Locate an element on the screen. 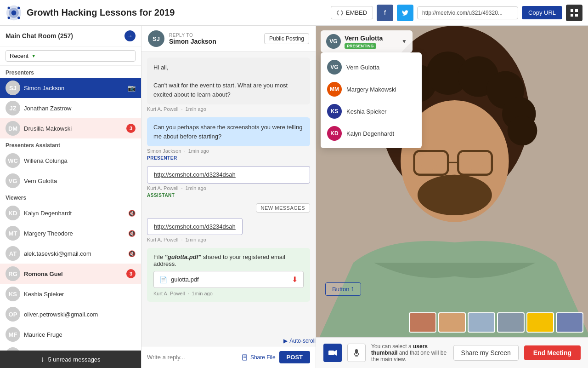 The image size is (588, 368). autoscroll-button: ▶ Auto-scroll is located at coordinates (300, 341).